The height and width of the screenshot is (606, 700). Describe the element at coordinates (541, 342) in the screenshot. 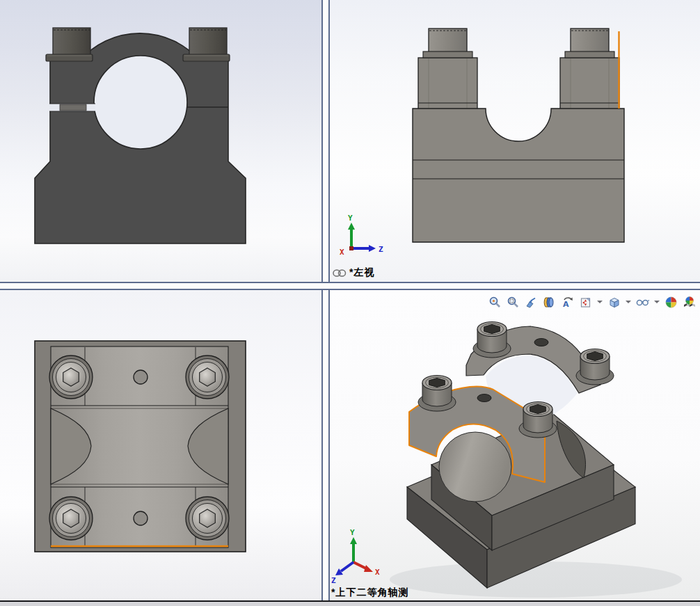

I see `cap-hole-rear` at that location.